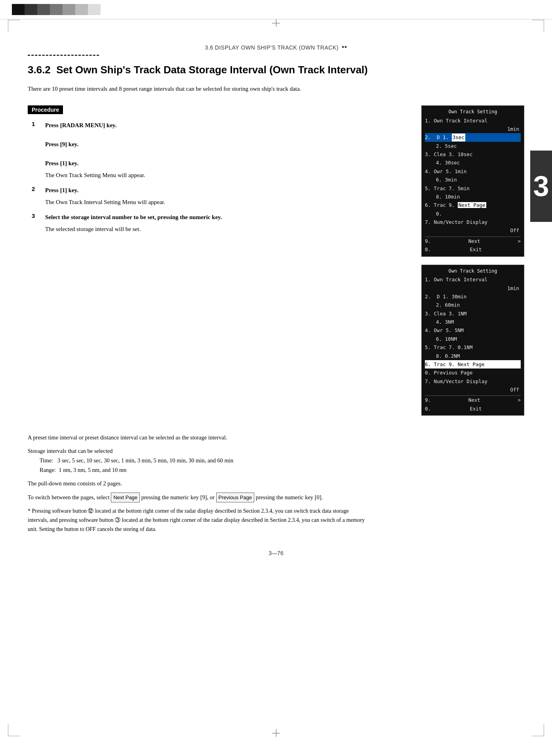 Image resolution: width=552 pixels, height=756 pixels. I want to click on screen2-row-4: 2. 60min, so click(478, 305).